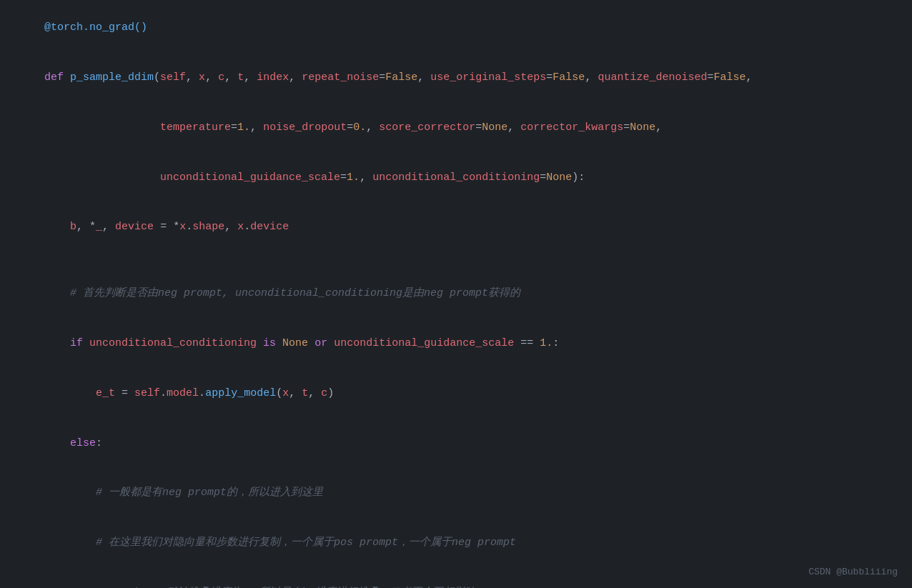  What do you see at coordinates (853, 572) in the screenshot?
I see `watermark: CSDN @Bubbliiing` at bounding box center [853, 572].